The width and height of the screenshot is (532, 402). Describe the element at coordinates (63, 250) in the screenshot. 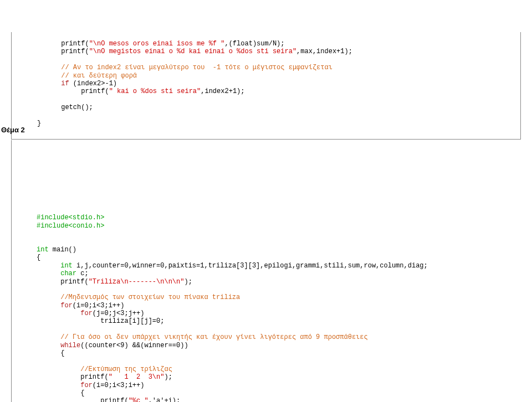

I see `txt: main()` at that location.